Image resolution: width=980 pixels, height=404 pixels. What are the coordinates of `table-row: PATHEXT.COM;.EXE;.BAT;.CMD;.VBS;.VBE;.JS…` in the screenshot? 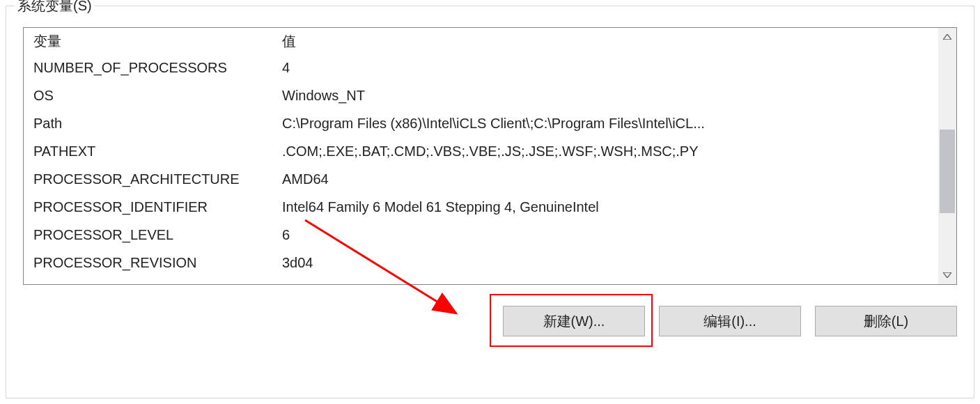 It's located at (481, 151).